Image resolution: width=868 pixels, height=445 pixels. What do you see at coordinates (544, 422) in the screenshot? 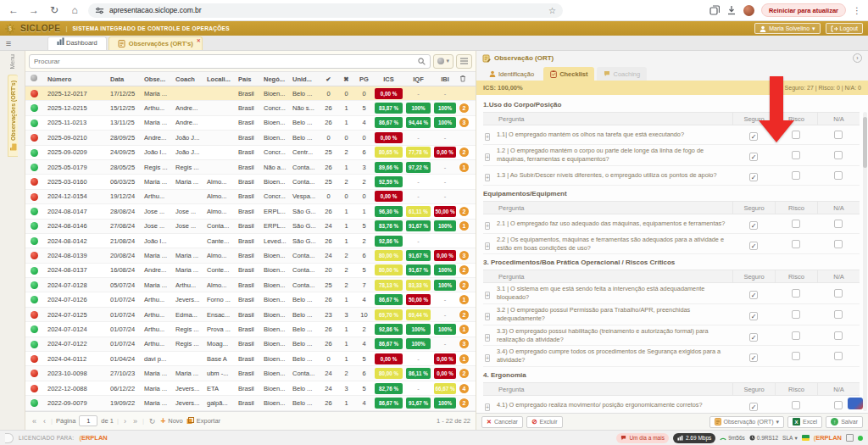
I see `excluir-button: ⊘Excluir` at bounding box center [544, 422].